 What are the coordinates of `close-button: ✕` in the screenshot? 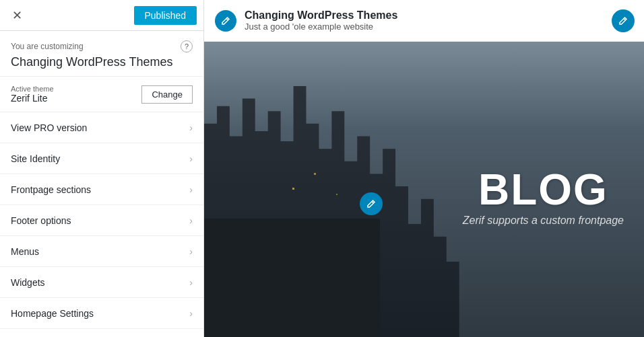 It's located at (17, 15).